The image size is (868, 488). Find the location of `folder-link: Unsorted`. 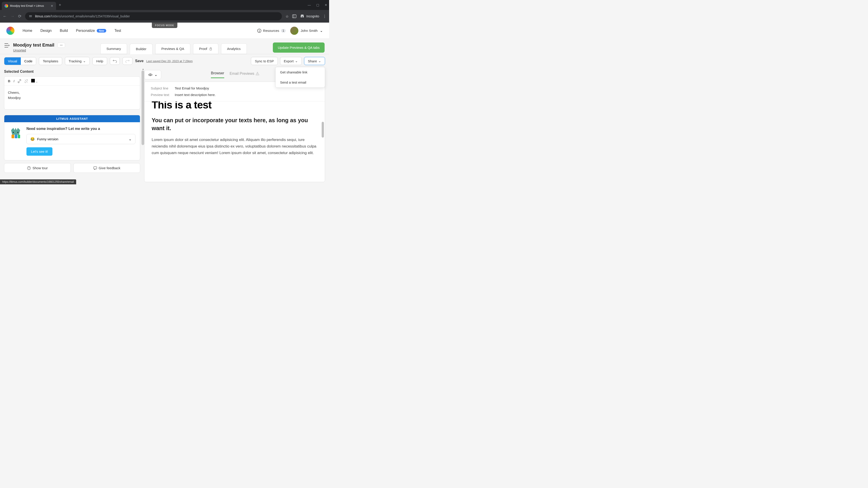

folder-link: Unsorted is located at coordinates (20, 51).